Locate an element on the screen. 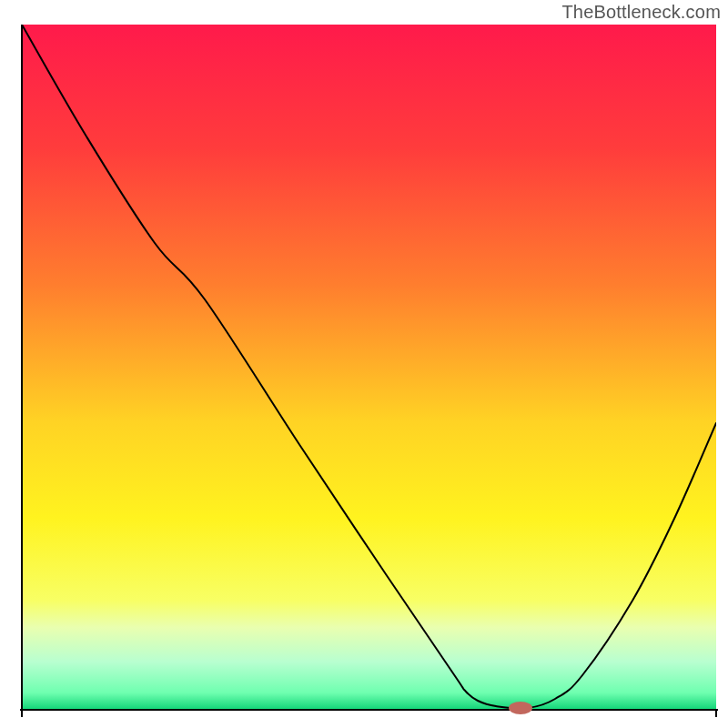 The width and height of the screenshot is (728, 728). watermark-label: TheBottleneck.com is located at coordinates (641, 13).